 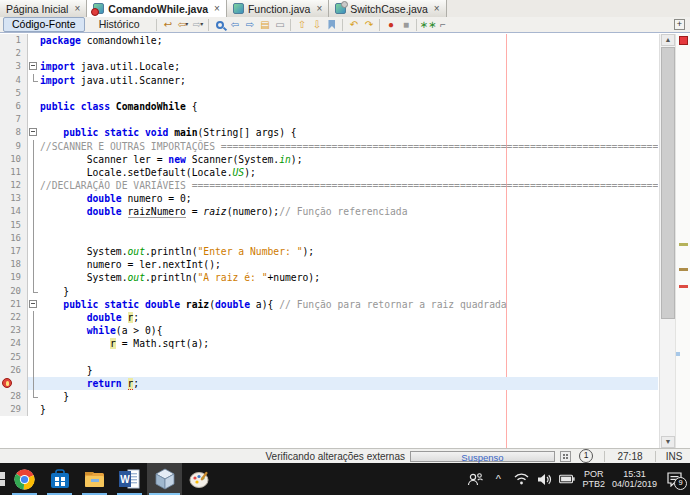 What do you see at coordinates (667, 241) in the screenshot?
I see `vertical-scrollbar: ▲ ▼` at bounding box center [667, 241].